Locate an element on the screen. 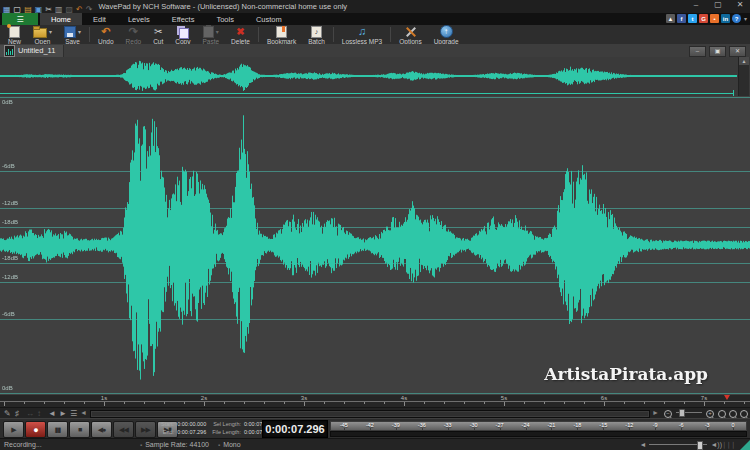  zoom-in-button: + is located at coordinates (710, 414).